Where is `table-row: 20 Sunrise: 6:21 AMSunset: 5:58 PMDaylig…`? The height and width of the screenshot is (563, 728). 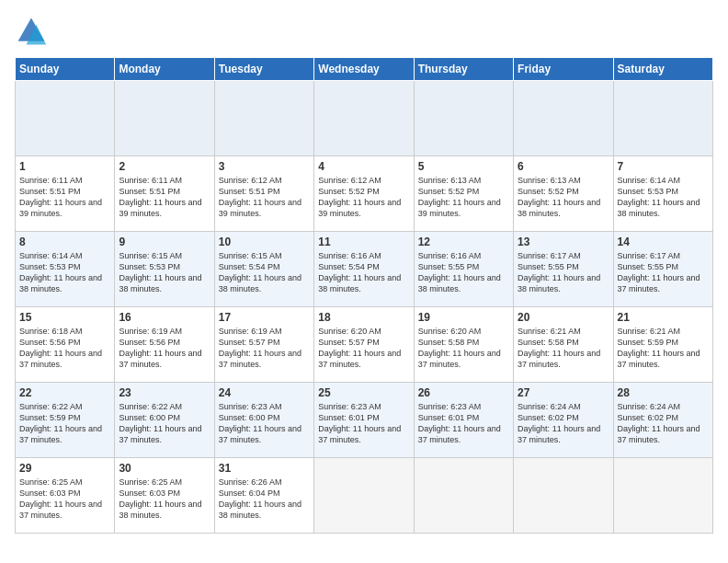
table-row: 20 Sunrise: 6:21 AMSunset: 5:58 PMDaylig… is located at coordinates (563, 345).